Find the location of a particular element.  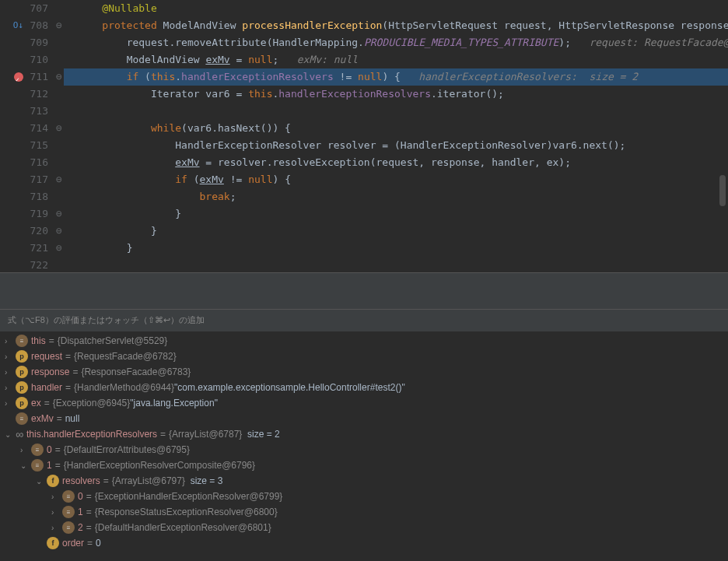

variable-row: › p ex={Exception@6945} "java.lang.Excep… is located at coordinates (364, 403).